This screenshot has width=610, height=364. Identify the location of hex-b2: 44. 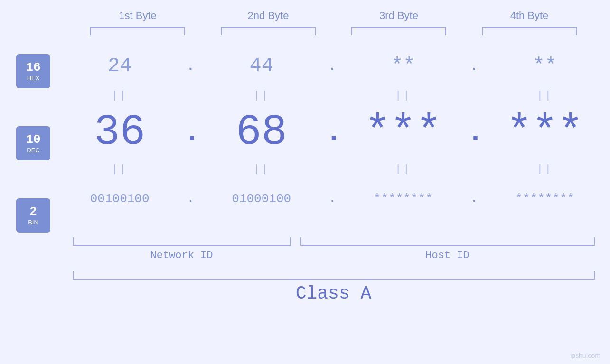
(262, 66).